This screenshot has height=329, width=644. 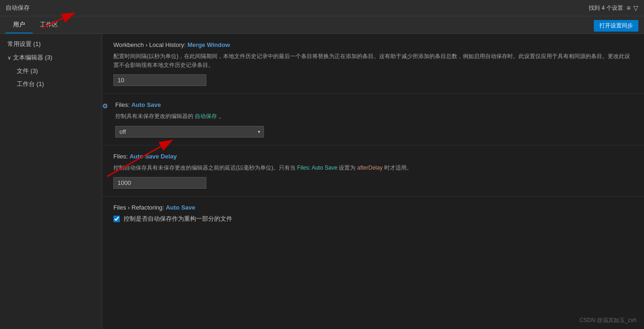 What do you see at coordinates (160, 80) in the screenshot?
I see `merge-window-input` at bounding box center [160, 80].